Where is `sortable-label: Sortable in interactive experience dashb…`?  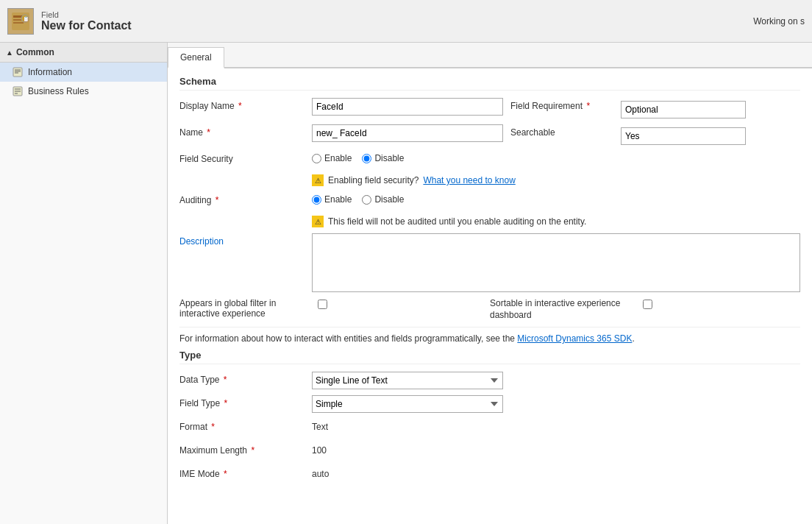
sortable-label: Sortable in interactive experience dashb… is located at coordinates (563, 309).